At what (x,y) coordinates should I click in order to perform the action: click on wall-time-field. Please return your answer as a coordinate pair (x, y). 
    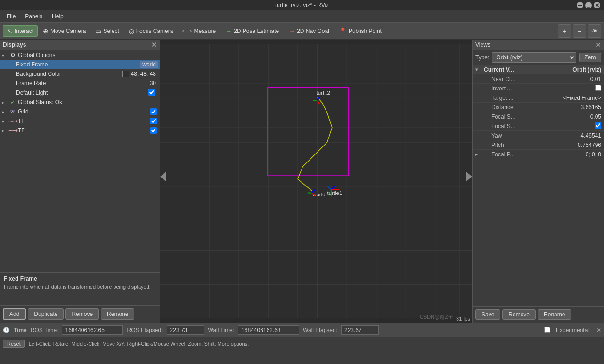
    Looking at the image, I should click on (269, 330).